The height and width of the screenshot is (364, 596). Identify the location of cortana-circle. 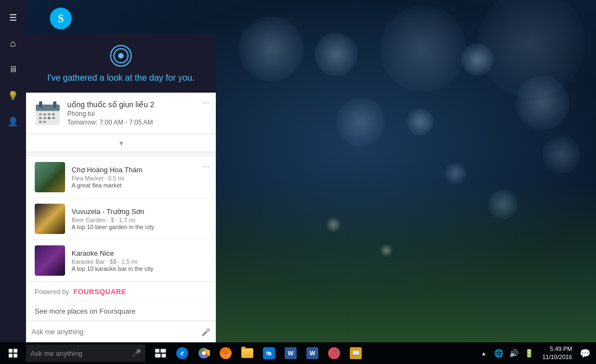
(121, 56).